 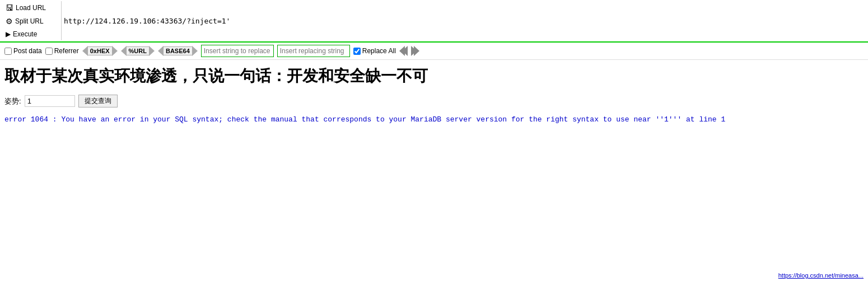 What do you see at coordinates (30, 34) in the screenshot?
I see `execute-button: ▶ Execute` at bounding box center [30, 34].